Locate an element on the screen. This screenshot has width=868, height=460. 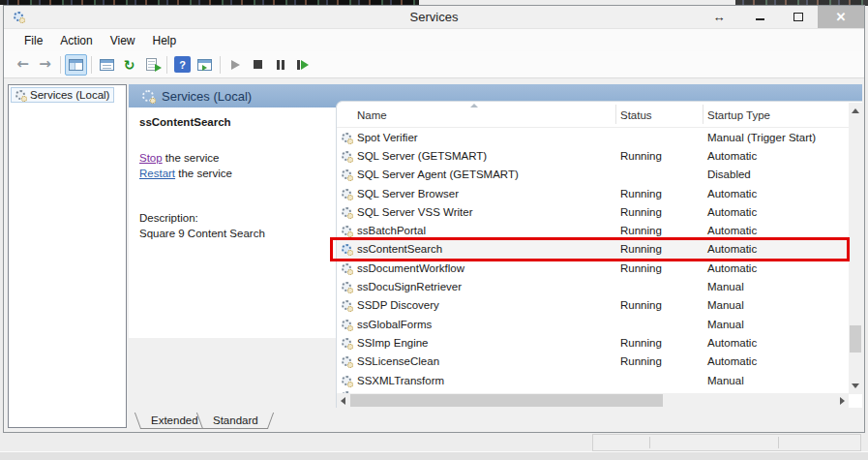
service-row: SSDP Discovery Running Manual is located at coordinates (592, 306).